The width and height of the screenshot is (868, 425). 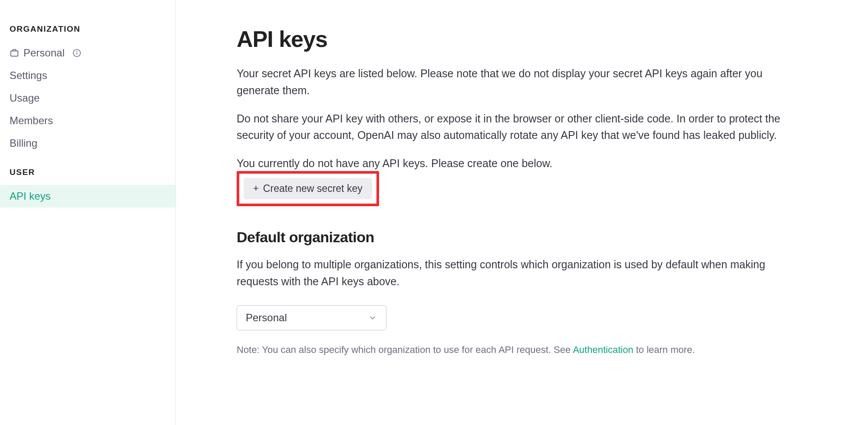 I want to click on plus-icon: +, so click(x=256, y=188).